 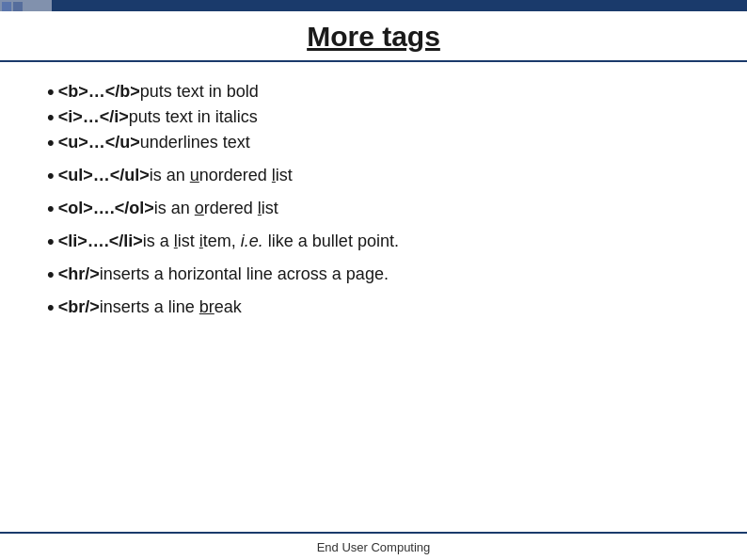 What do you see at coordinates (374, 6) in the screenshot?
I see `top-bar` at bounding box center [374, 6].